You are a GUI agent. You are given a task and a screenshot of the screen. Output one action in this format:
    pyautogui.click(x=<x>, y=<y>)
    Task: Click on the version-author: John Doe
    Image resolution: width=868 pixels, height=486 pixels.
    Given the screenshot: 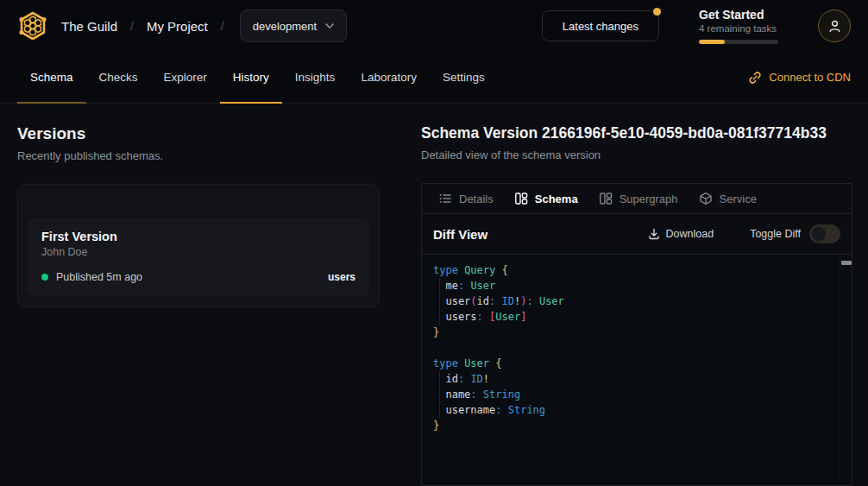 What is the action you would take?
    pyautogui.click(x=198, y=252)
    